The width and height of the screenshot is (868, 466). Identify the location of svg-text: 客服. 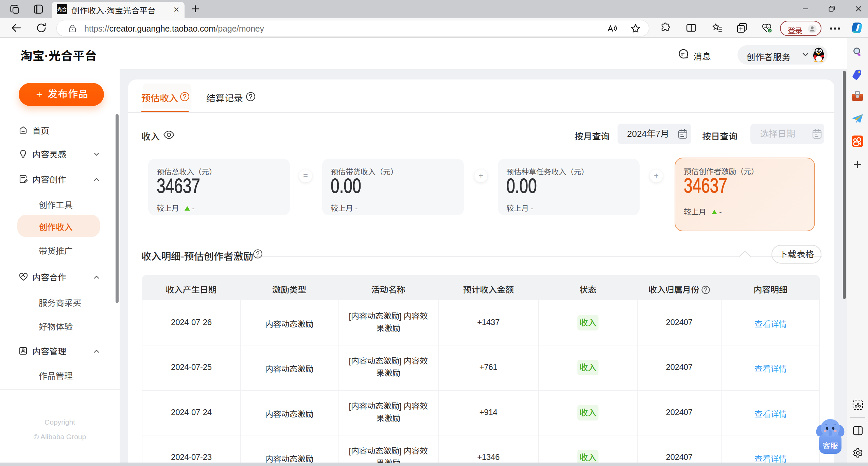
(830, 445).